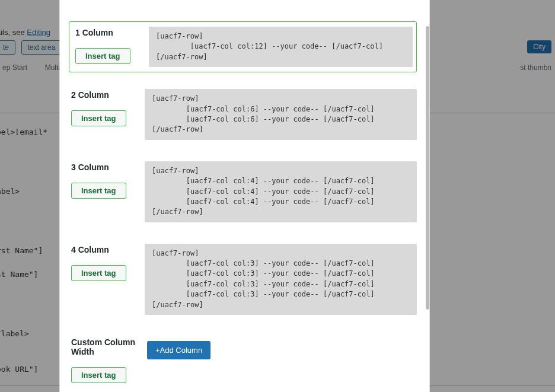  Describe the element at coordinates (243, 359) in the screenshot. I see `column-option-custom: Custom Column Width Insert tag +Add Colu…` at that location.